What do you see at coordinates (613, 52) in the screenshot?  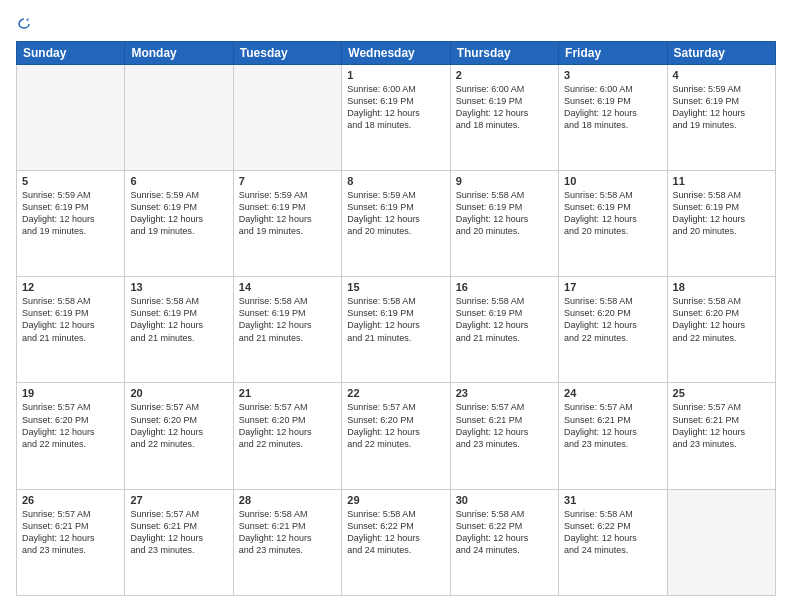 I see `day-header-friday: Friday` at bounding box center [613, 52].